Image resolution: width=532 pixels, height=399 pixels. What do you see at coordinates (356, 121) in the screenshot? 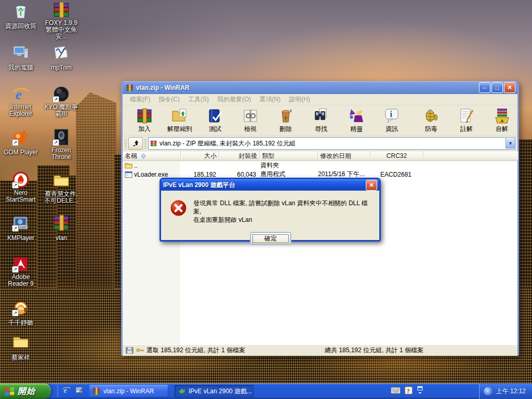
I see `toolbar-wizard-button: 精靈` at bounding box center [356, 121].